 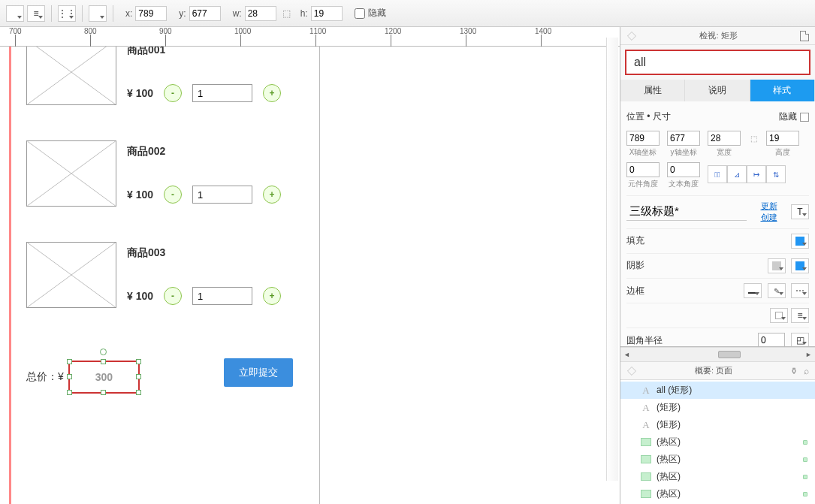 I want to click on resize-handle-tl, so click(x=69, y=362).